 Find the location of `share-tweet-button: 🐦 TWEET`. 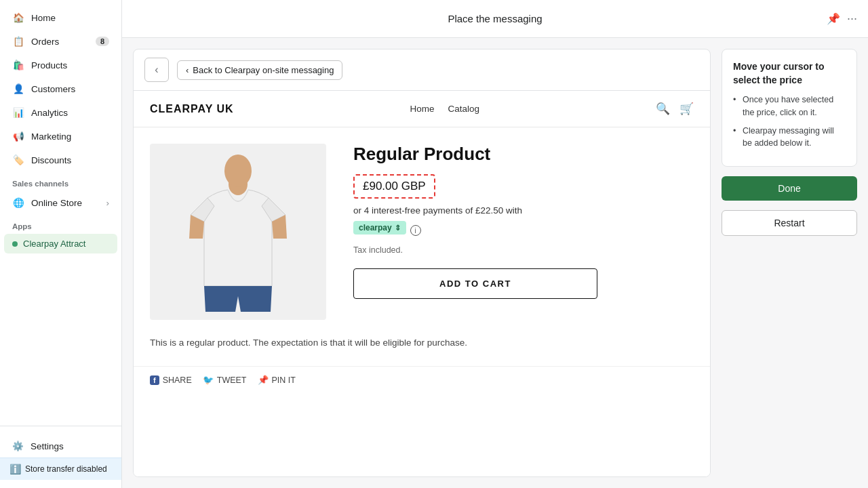

share-tweet-button: 🐦 TWEET is located at coordinates (225, 380).